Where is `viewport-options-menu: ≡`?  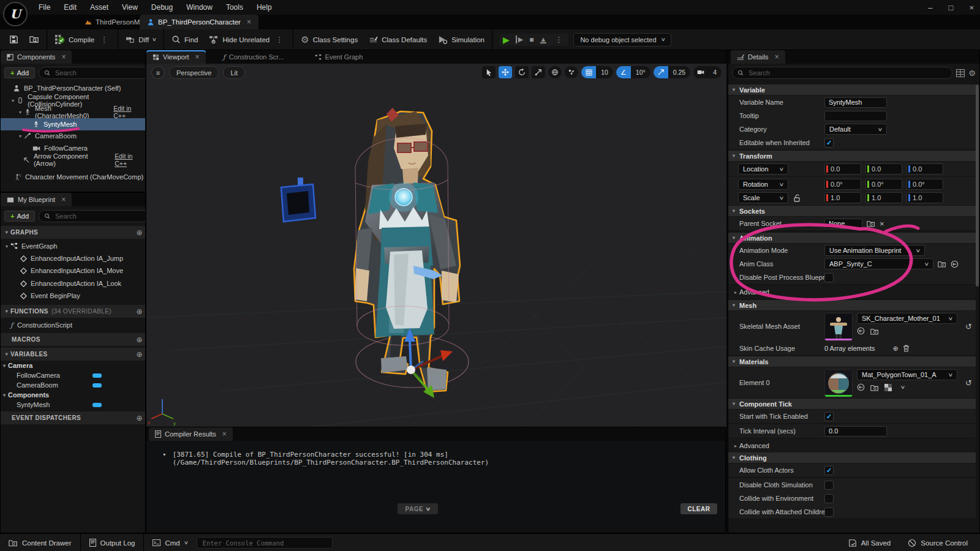 viewport-options-menu: ≡ is located at coordinates (158, 72).